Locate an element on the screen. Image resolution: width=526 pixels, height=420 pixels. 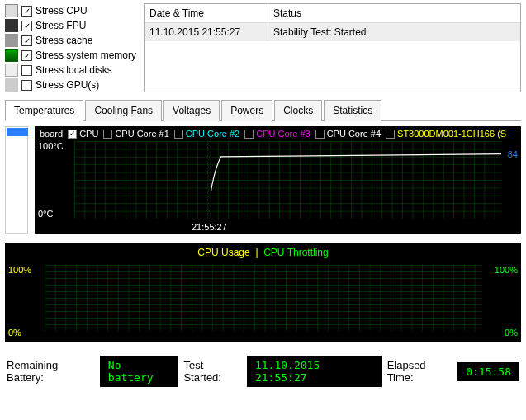
disk-icon is located at coordinates (12, 70).